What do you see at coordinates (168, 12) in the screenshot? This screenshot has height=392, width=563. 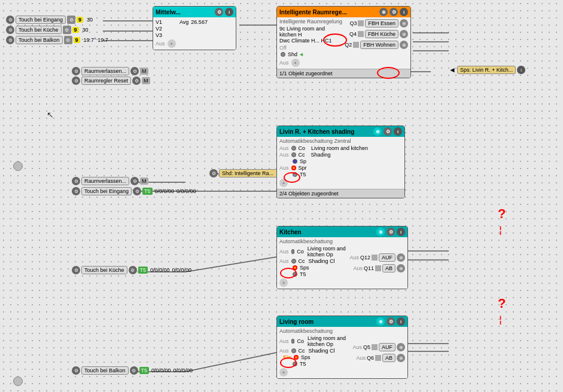 I see `mittelw-title: Mittelw...` at bounding box center [168, 12].